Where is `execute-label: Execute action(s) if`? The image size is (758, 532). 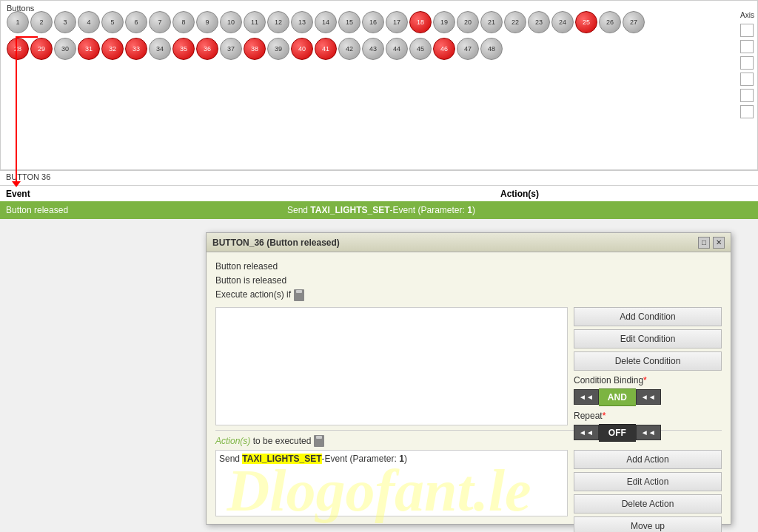
execute-label: Execute action(s) if is located at coordinates (253, 294).